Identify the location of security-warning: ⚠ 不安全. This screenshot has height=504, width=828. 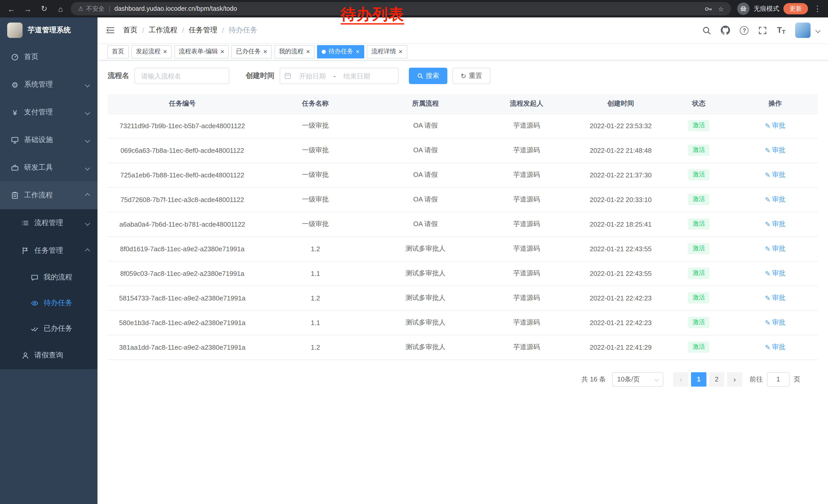
(91, 9).